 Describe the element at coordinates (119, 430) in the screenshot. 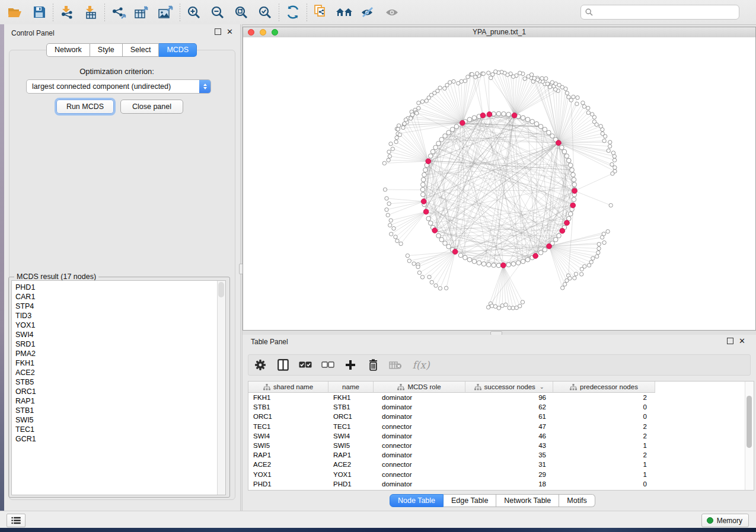

I see `mcds-result-item: TEC1` at that location.